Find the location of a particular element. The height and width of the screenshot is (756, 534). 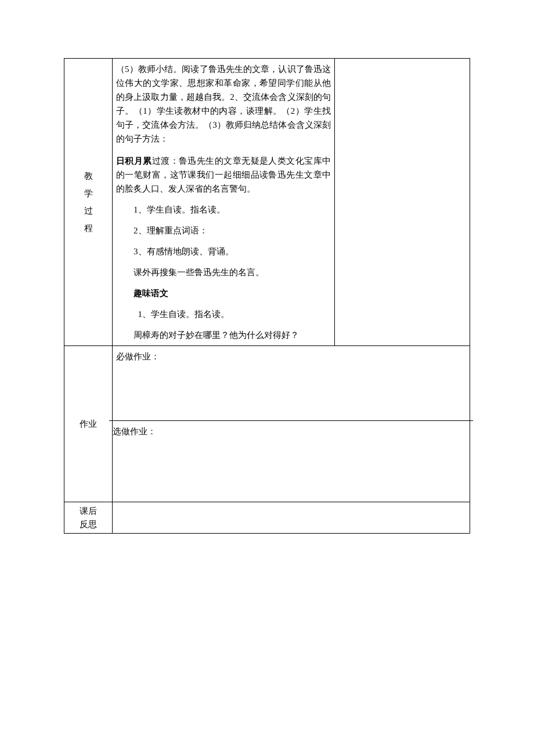

fun-item-2: 周樟寿的对子妙在哪里？他为什么对得好？ is located at coordinates (223, 335).